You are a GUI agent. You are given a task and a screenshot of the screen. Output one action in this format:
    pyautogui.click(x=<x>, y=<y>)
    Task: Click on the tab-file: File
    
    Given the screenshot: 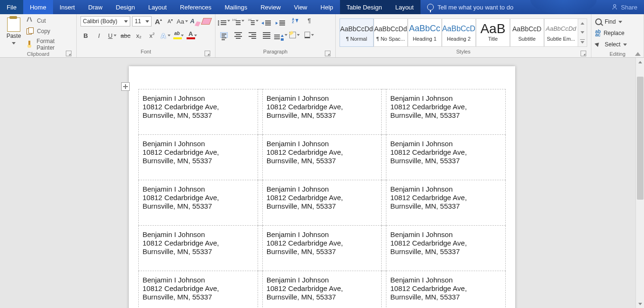 What is the action you would take?
    pyautogui.click(x=11, y=7)
    